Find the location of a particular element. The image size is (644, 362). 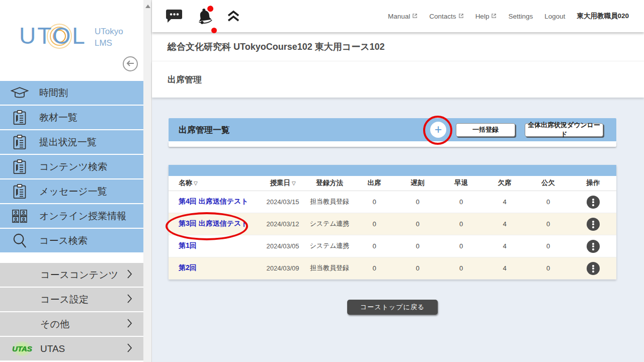

header-label: 早退 is located at coordinates (461, 183).